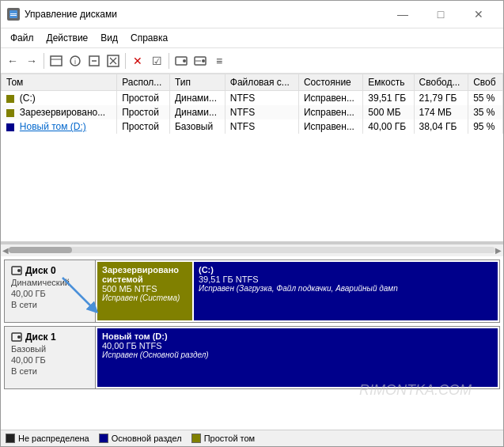  I want to click on disk-0-name: Диск 0, so click(41, 271).